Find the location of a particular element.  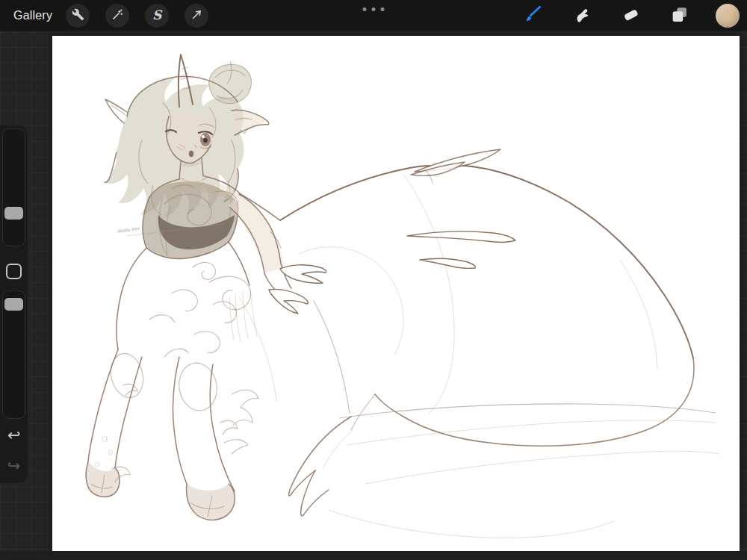

brush-size-handle is located at coordinates (13, 214).